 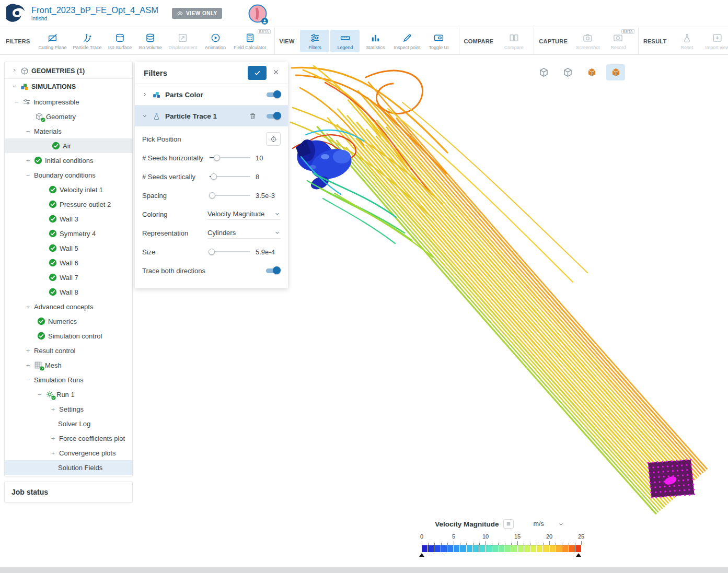 I want to click on coloring-select: Velocity Magnitude, so click(x=244, y=214).